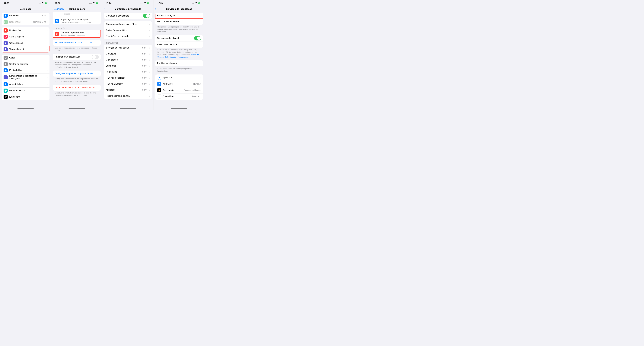  Describe the element at coordinates (128, 72) in the screenshot. I see `row-photos: Fotografias Permitir›` at that location.